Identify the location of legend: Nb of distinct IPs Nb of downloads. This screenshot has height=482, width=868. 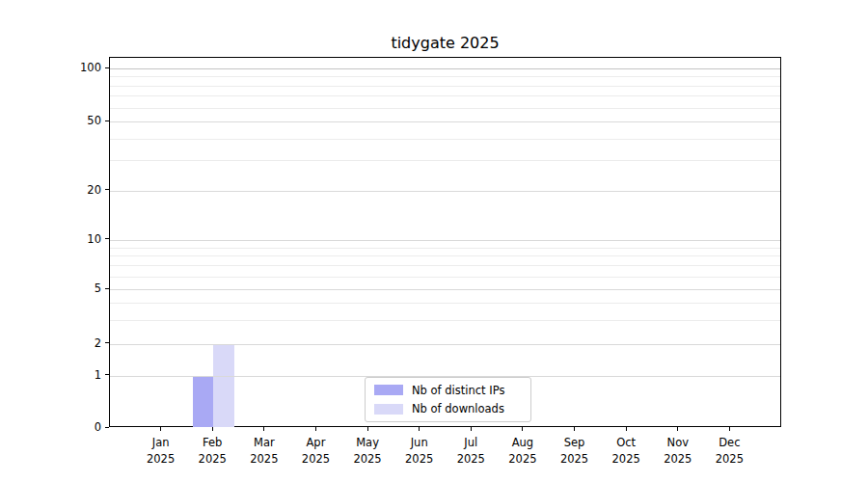
(448, 399).